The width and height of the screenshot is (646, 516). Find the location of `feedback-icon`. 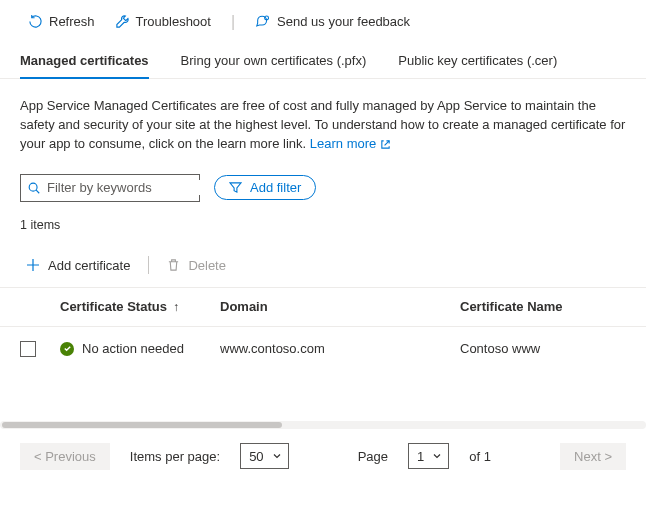

feedback-icon is located at coordinates (263, 22).